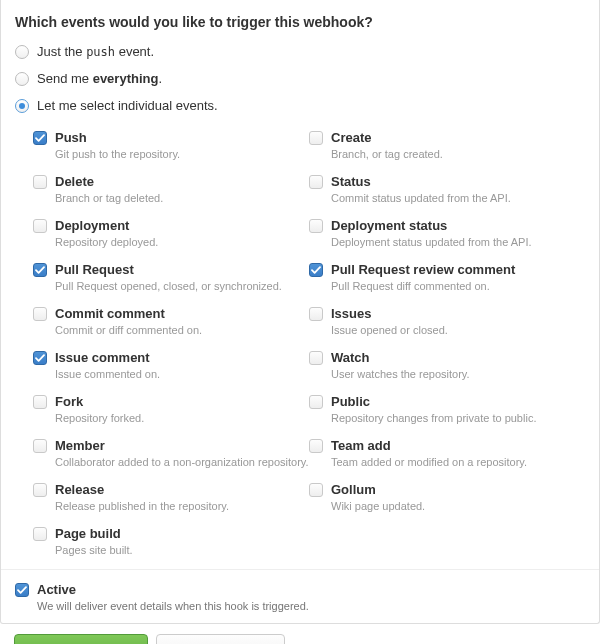 The width and height of the screenshot is (600, 644). Describe the element at coordinates (400, 358) in the screenshot. I see `event-label: Watch` at that location.